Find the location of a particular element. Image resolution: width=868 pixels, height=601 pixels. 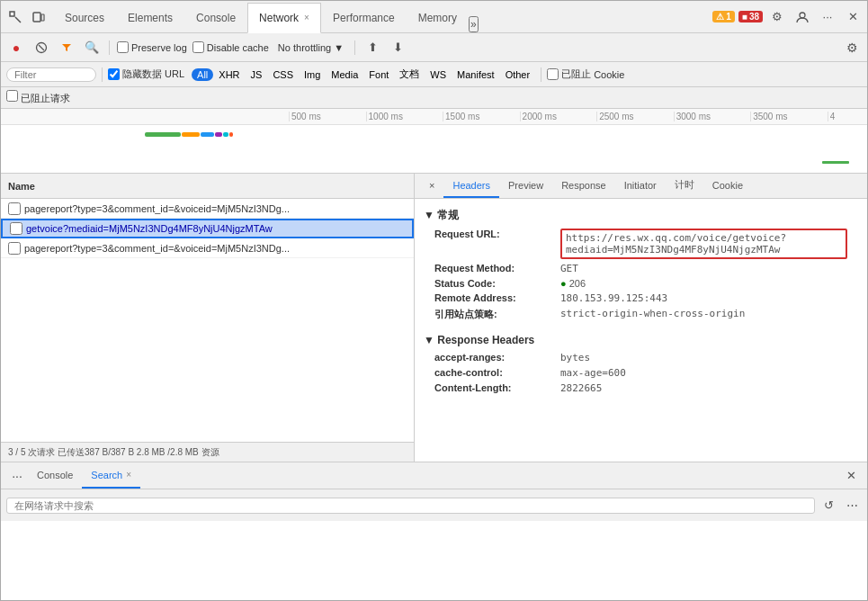

blocked-requests-label: 已阻止请求 is located at coordinates (38, 97).